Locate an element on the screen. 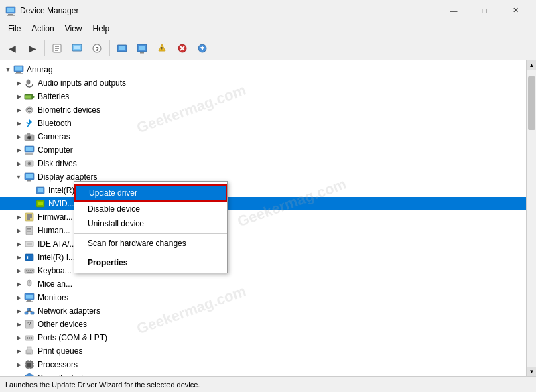 The image size is (536, 392). back-button: ◀ is located at coordinates (12, 48).